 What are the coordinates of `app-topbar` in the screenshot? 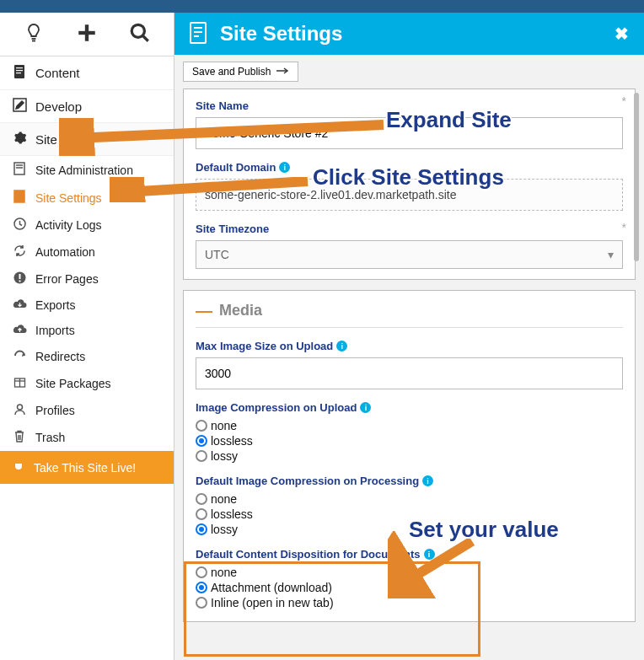 It's located at (322, 7).